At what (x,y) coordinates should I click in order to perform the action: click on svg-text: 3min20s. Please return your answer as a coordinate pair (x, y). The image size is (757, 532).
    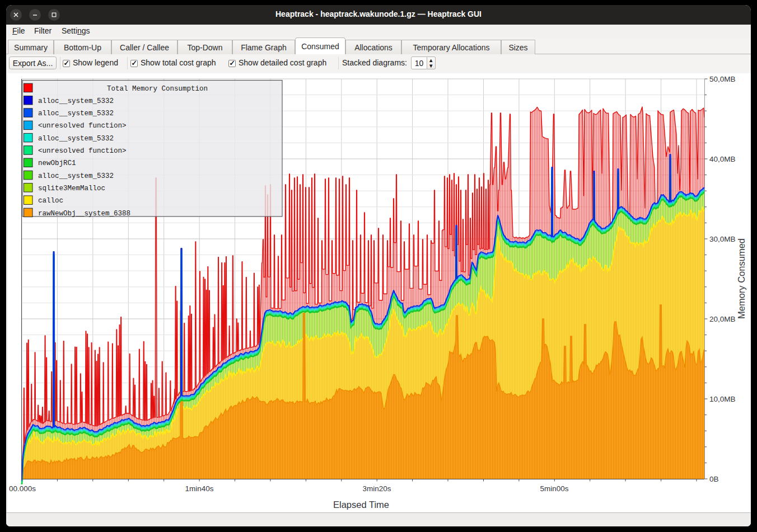
    Looking at the image, I should click on (376, 489).